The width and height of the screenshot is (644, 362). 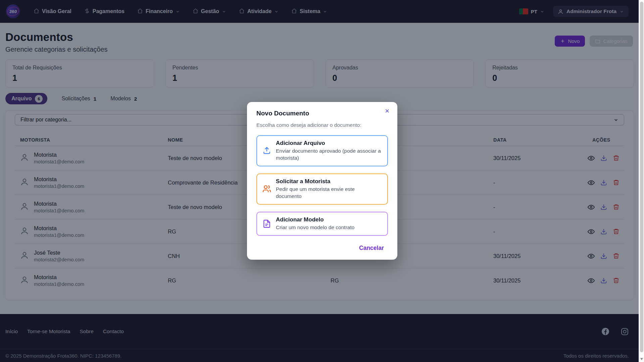 What do you see at coordinates (329, 155) in the screenshot?
I see `option-description: Enviar documento aprovado (pode associar…` at bounding box center [329, 155].